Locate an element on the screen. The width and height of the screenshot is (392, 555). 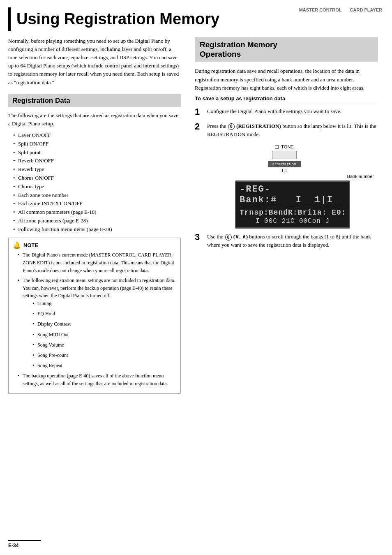
step2-bold: (REGISTRATION) is located at coordinates (259, 126).